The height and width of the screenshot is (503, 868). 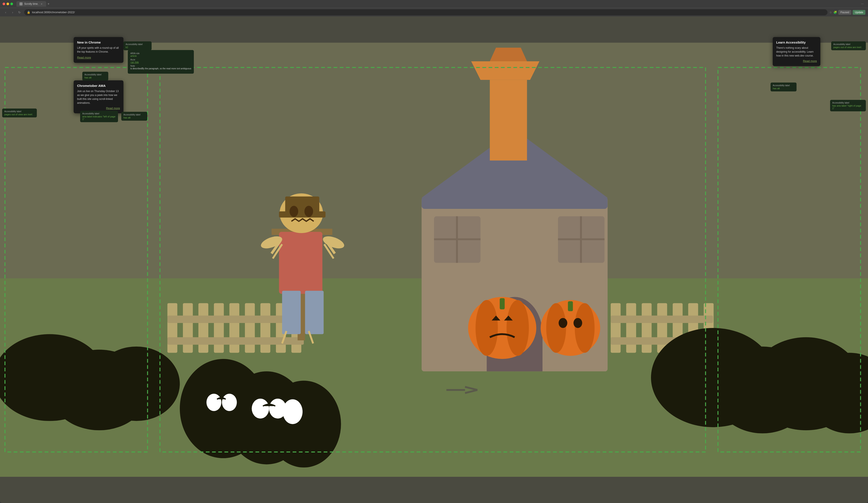 I want to click on a11y-has-alt-bottom-value: has alt, so click(x=134, y=118).